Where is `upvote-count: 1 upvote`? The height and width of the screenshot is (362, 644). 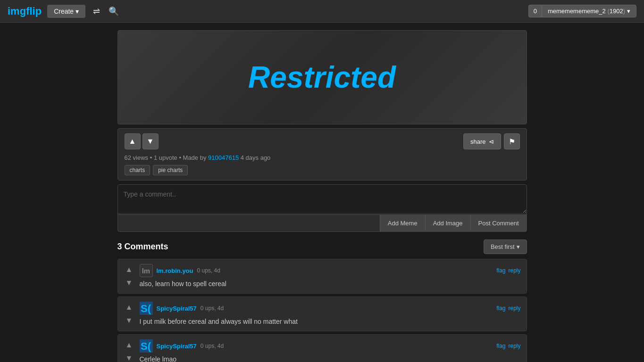
upvote-count: 1 upvote is located at coordinates (166, 157).